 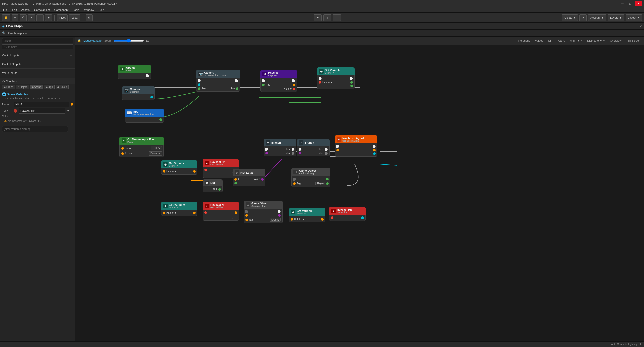 What do you see at coordinates (35, 129) in the screenshot?
I see `new-var-field` at bounding box center [35, 129].